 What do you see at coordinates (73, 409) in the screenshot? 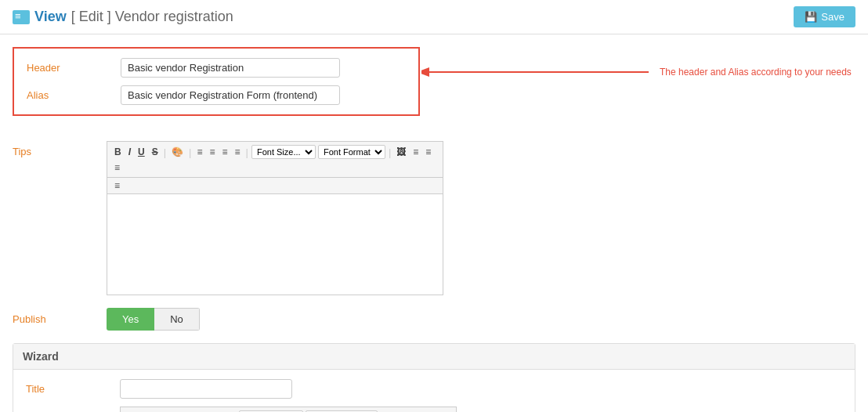
I see `wizard-description-label: Description` at bounding box center [73, 409].